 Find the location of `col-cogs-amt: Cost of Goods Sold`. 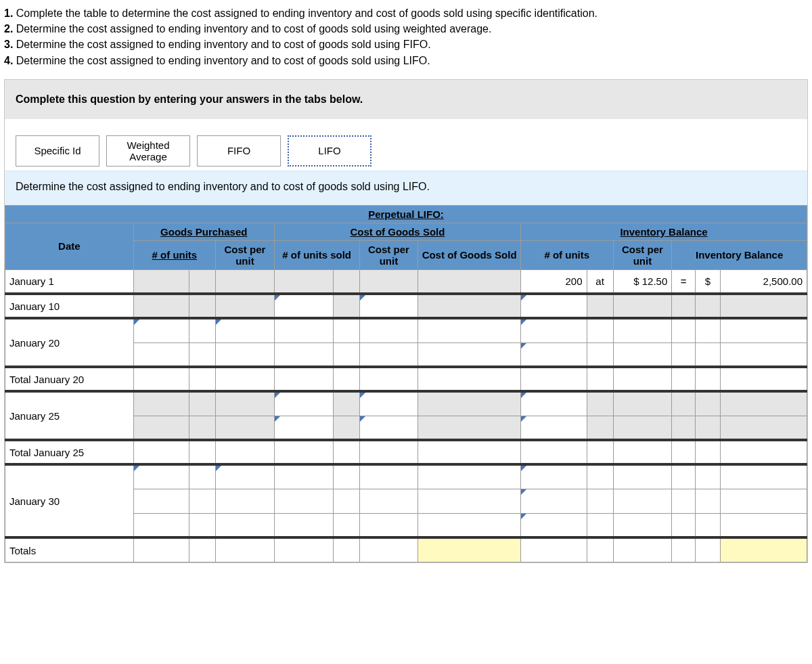

col-cogs-amt: Cost of Goods Sold is located at coordinates (470, 254).